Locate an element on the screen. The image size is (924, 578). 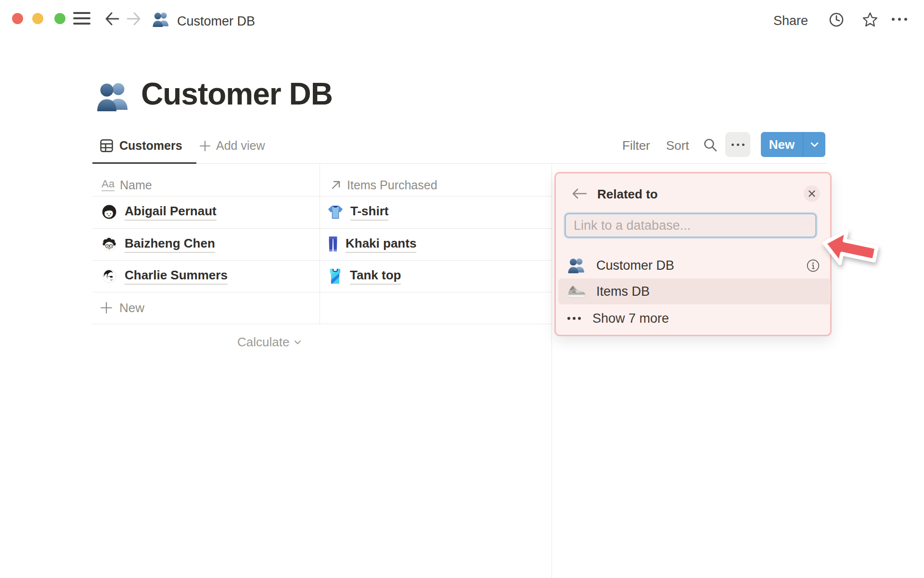
row-name-link: Charlie Summers is located at coordinates (176, 276).